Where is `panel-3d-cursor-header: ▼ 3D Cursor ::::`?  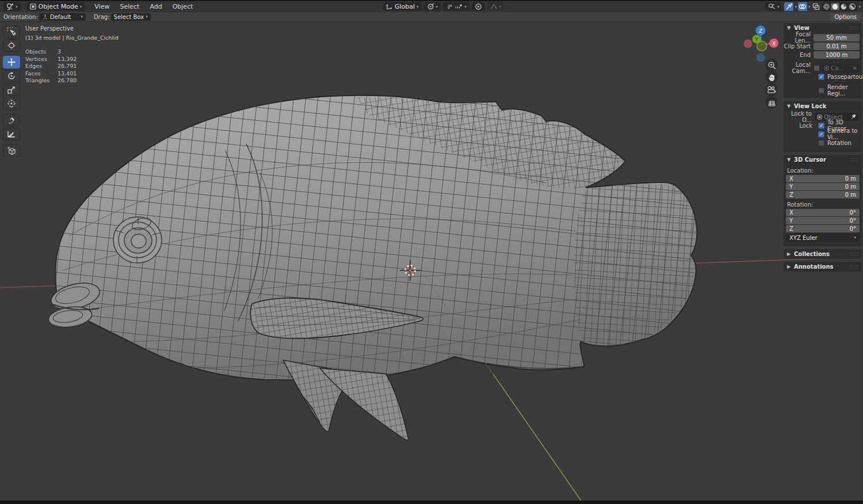
panel-3d-cursor-header: ▼ 3D Cursor :::: is located at coordinates (823, 160).